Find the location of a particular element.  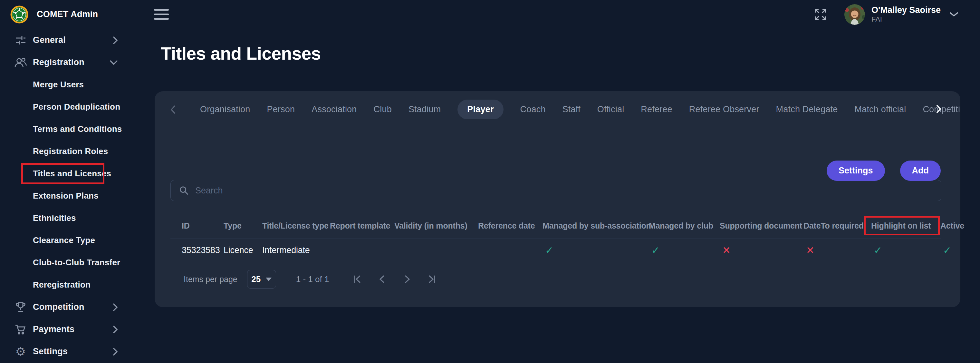

page-nav is located at coordinates (395, 279).